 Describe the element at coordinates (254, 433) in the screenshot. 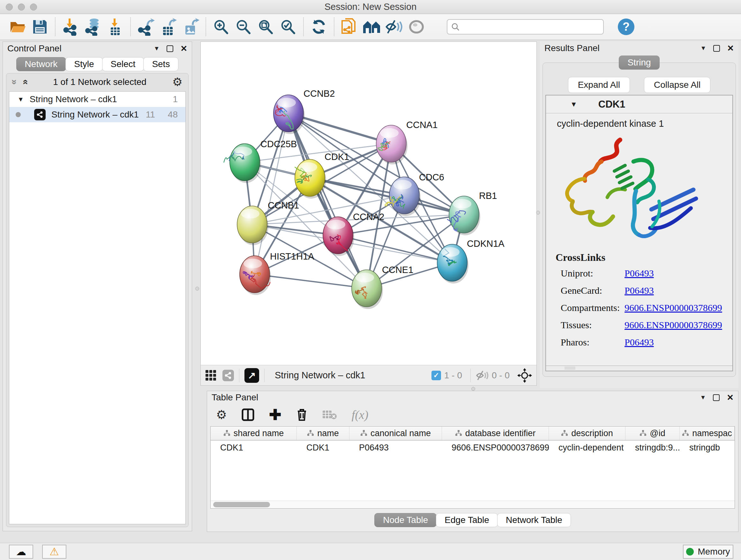

I see `column-header-shared-name: shared name` at that location.